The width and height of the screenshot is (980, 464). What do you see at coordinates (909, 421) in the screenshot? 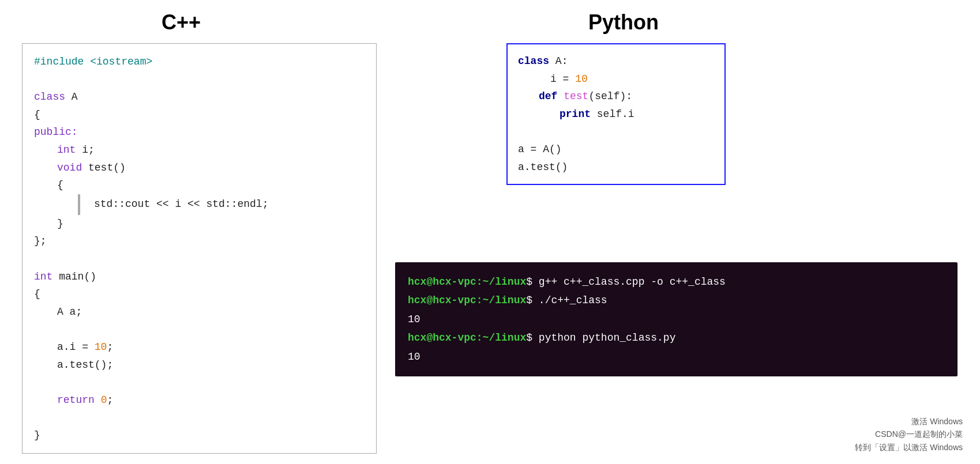
I see `watermark-line1: 激活 Windows` at bounding box center [909, 421].